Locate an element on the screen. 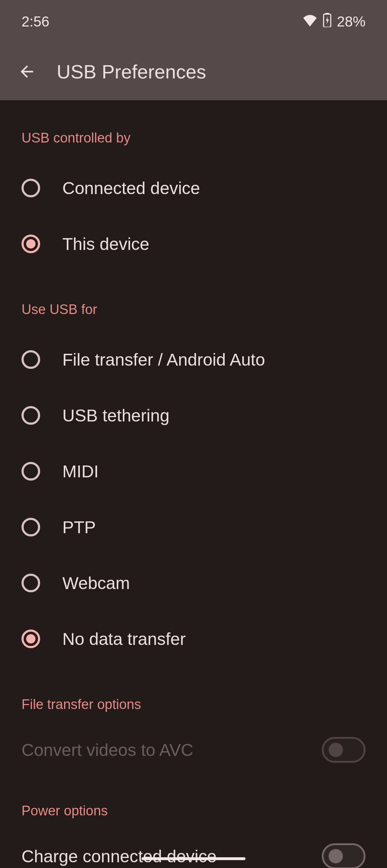 The width and height of the screenshot is (387, 868). toggle-label: Charge connected device is located at coordinates (119, 857).